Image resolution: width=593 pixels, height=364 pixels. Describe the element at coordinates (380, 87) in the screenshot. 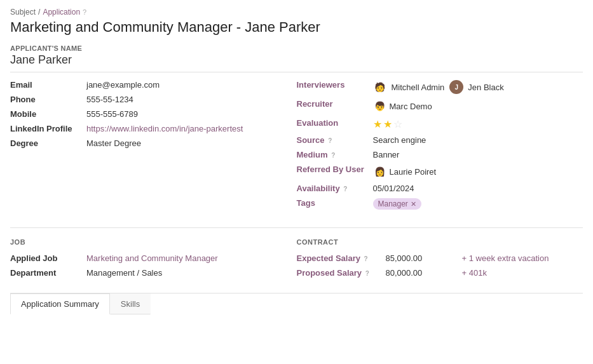

I see `mitchell-avatar: 🧑` at that location.